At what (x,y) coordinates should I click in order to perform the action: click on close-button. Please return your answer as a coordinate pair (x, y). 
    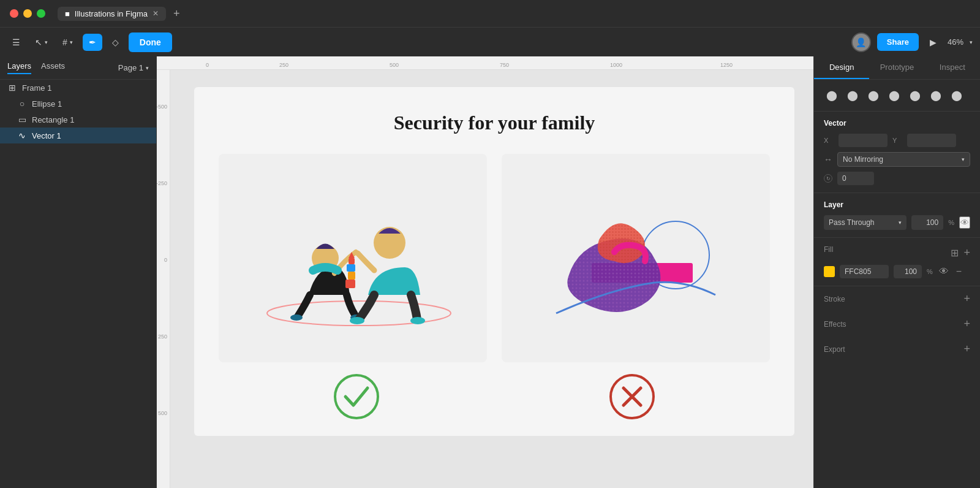
    Looking at the image, I should click on (14, 13).